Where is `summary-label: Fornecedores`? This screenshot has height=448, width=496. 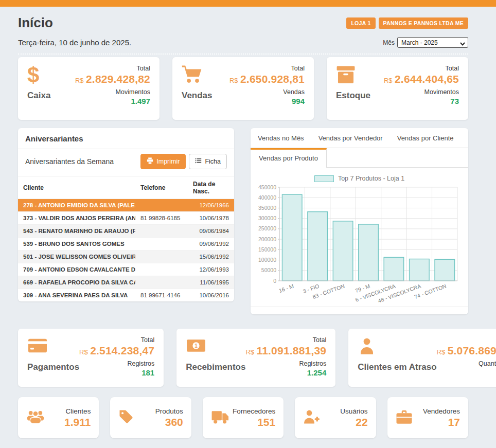
summary-label: Fornecedores is located at coordinates (254, 411).